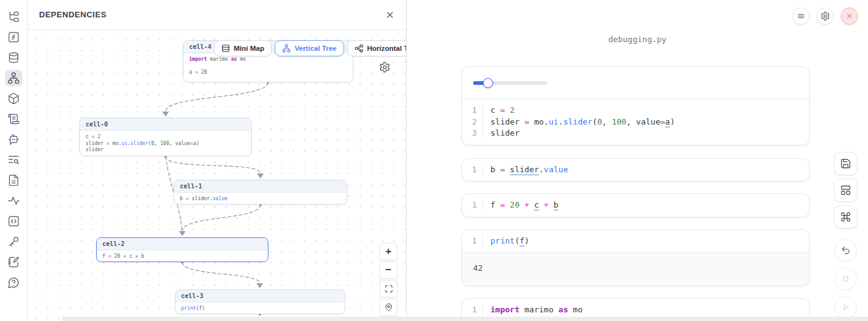  What do you see at coordinates (846, 307) in the screenshot?
I see `run-icon` at bounding box center [846, 307].